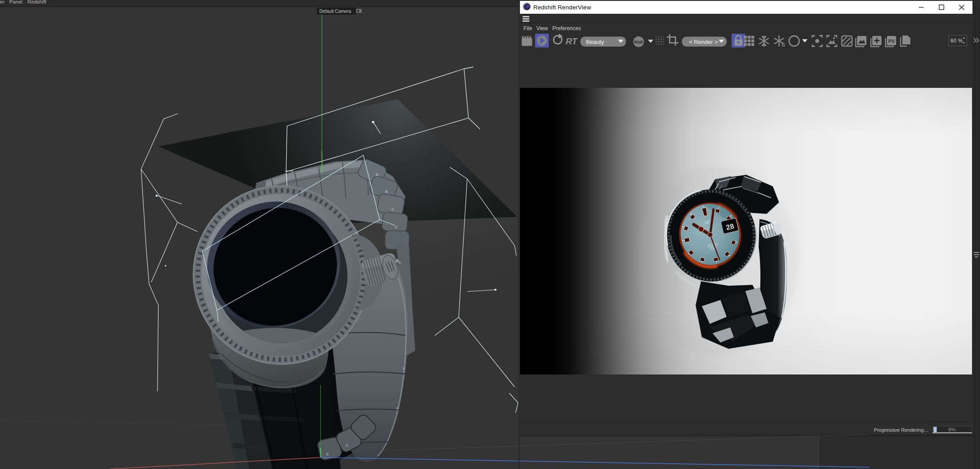 The width and height of the screenshot is (980, 469). Describe the element at coordinates (37, 2) in the screenshot. I see `svg-text: Redshift` at that location.